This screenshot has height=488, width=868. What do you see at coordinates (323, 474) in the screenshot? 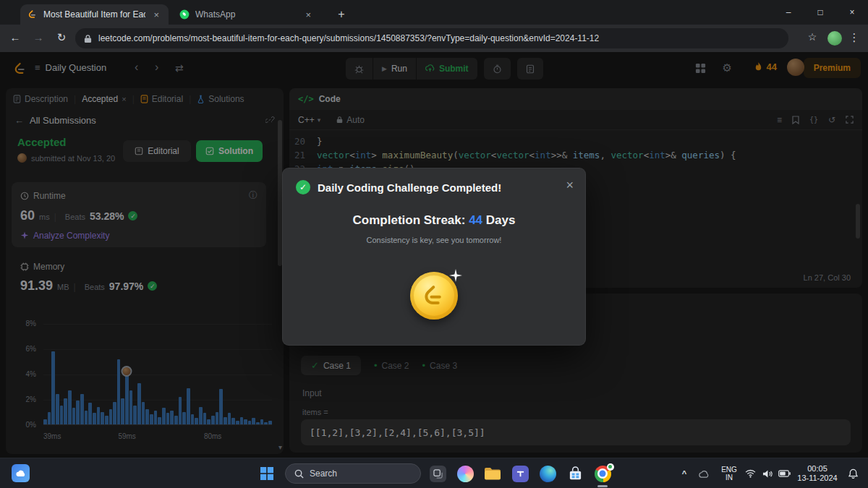
I see `search-placeholder: Search` at bounding box center [323, 474].